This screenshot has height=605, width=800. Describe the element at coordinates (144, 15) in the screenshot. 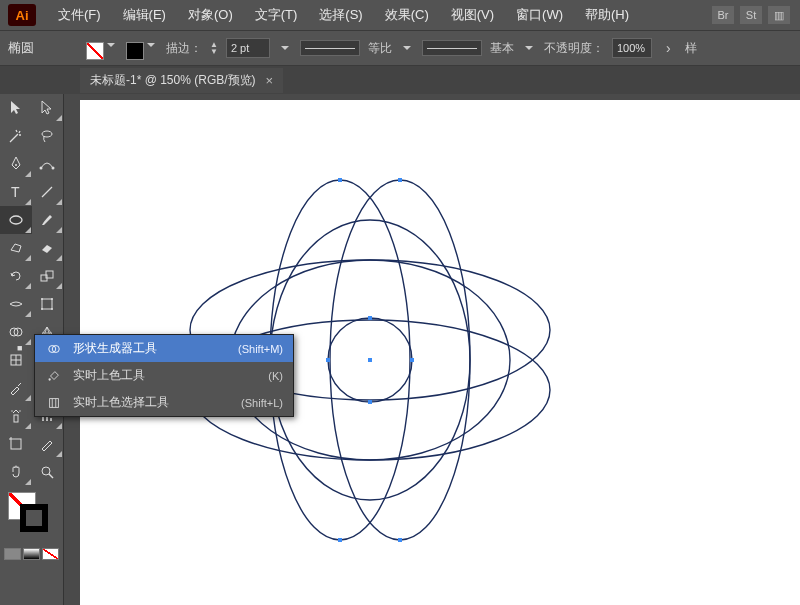

I see `menu-edit: 编辑(E)` at that location.